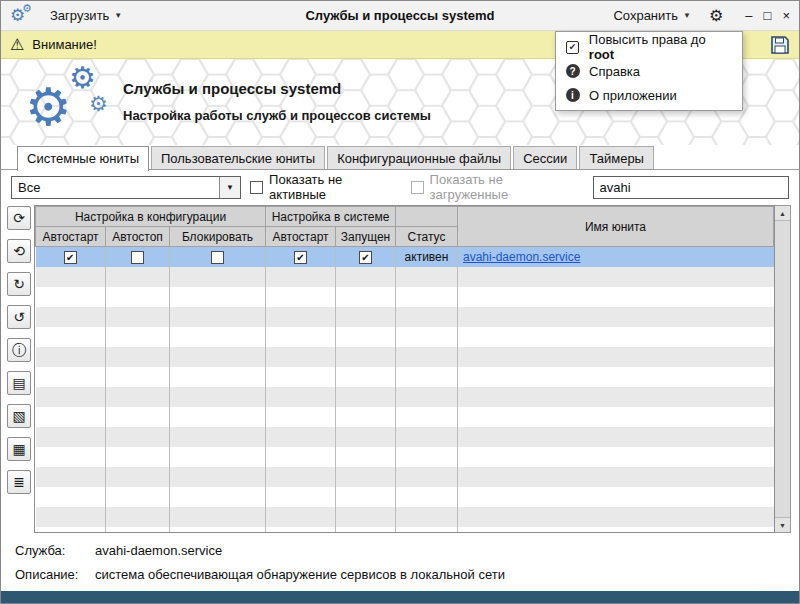  What do you see at coordinates (616, 158) in the screenshot?
I see `tab-timers: Таймеры` at bounding box center [616, 158].